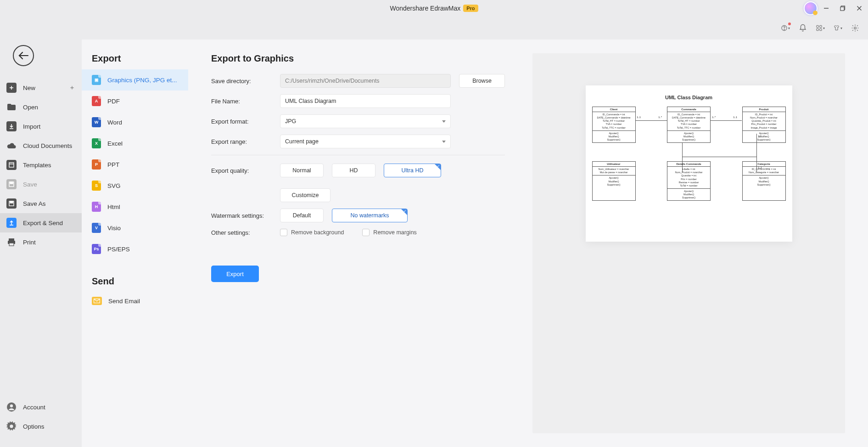  Describe the element at coordinates (764, 181) in the screenshot. I see `uml-class-box: Categorie ID_CATEGORIE = int Nom_Categor…` at that location.